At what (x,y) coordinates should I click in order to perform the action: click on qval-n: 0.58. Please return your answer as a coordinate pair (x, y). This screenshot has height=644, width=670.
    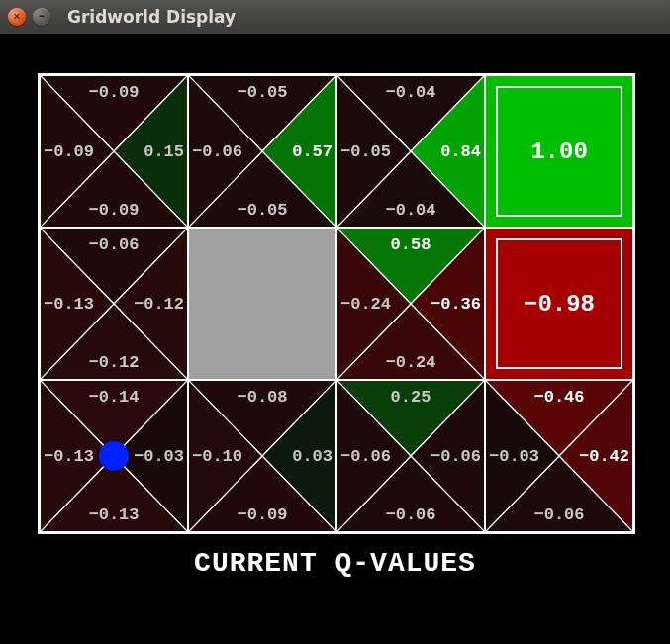
    Looking at the image, I should click on (412, 245).